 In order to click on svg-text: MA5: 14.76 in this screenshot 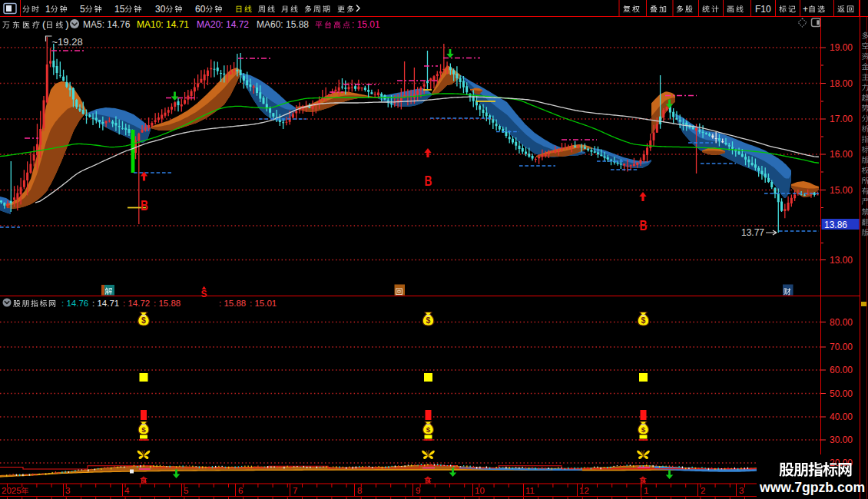, I will do `click(107, 25)`.